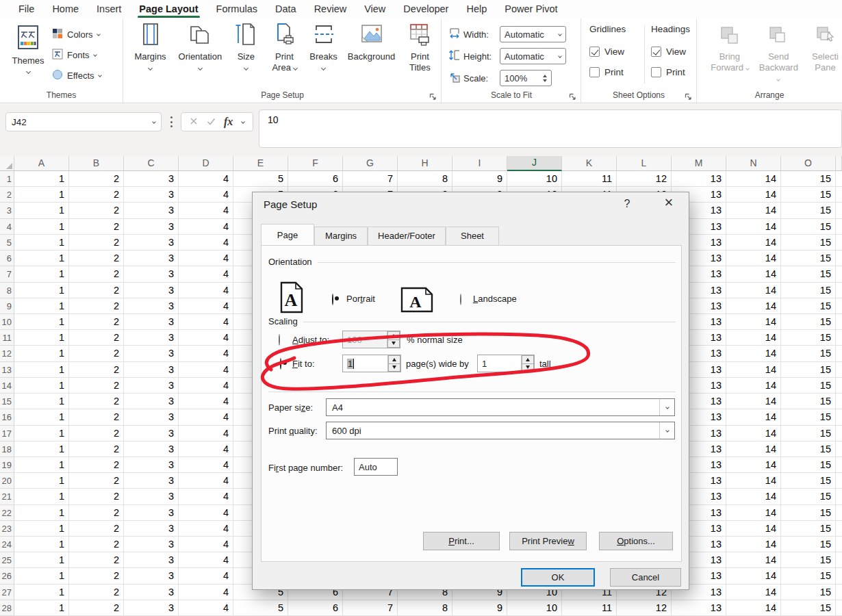  Describe the element at coordinates (206, 242) in the screenshot. I see `cell-D5: 4` at that location.